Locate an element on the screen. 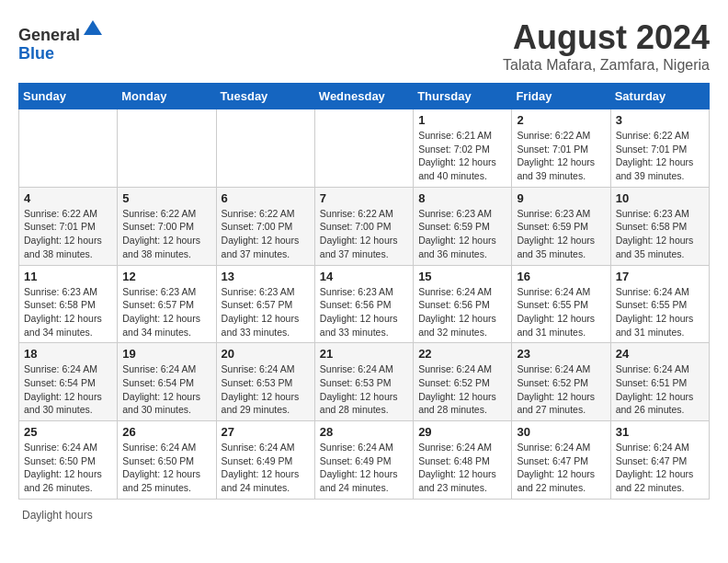 This screenshot has width=728, height=563. day-number: 16 is located at coordinates (561, 276).